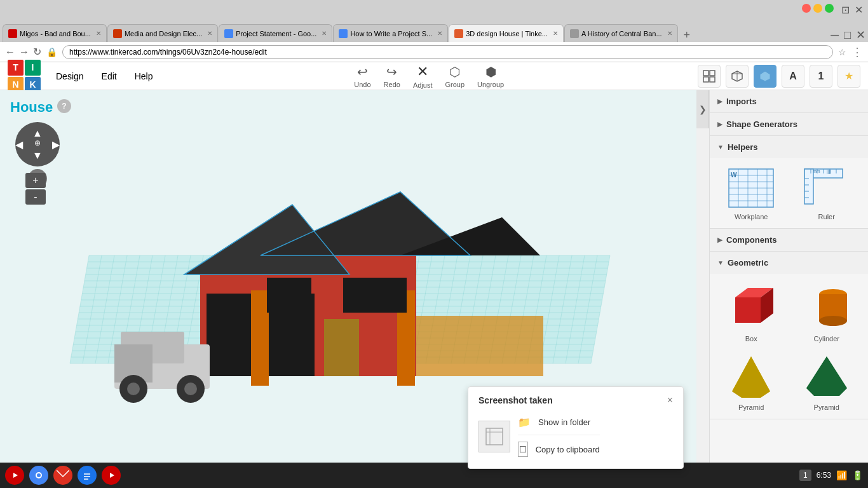 This screenshot has height=488, width=868. What do you see at coordinates (343, 34) in the screenshot?
I see `tab-favicon-howto` at bounding box center [343, 34].